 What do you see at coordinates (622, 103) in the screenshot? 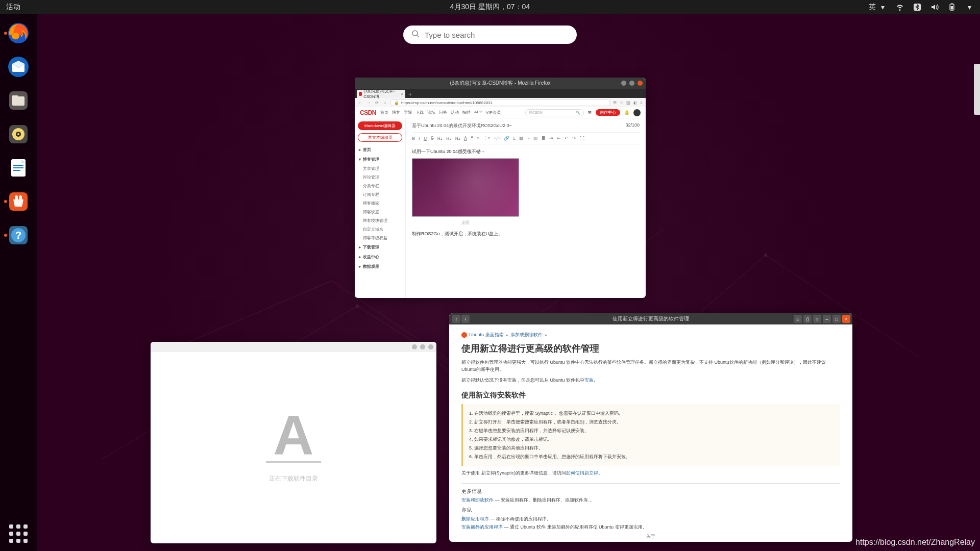
I see `bookmark-icon: ☆` at bounding box center [622, 103].